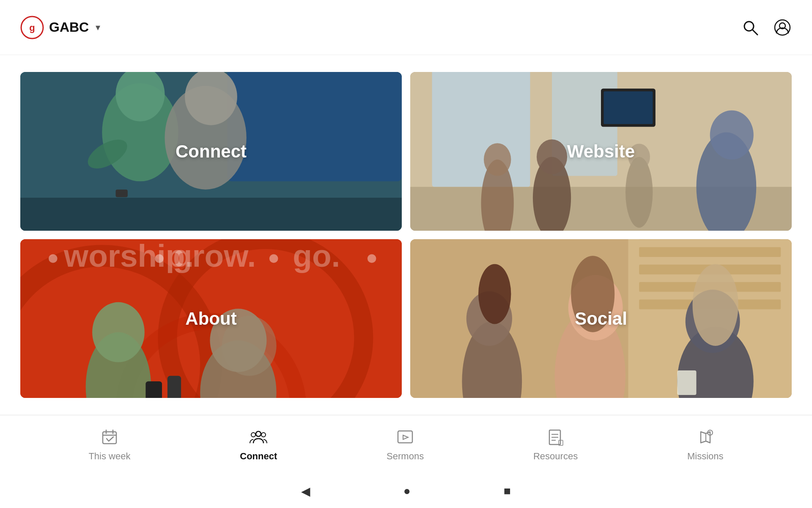 Image resolution: width=812 pixels, height=508 pixels. I want to click on connect-card-label: Connect, so click(211, 152).